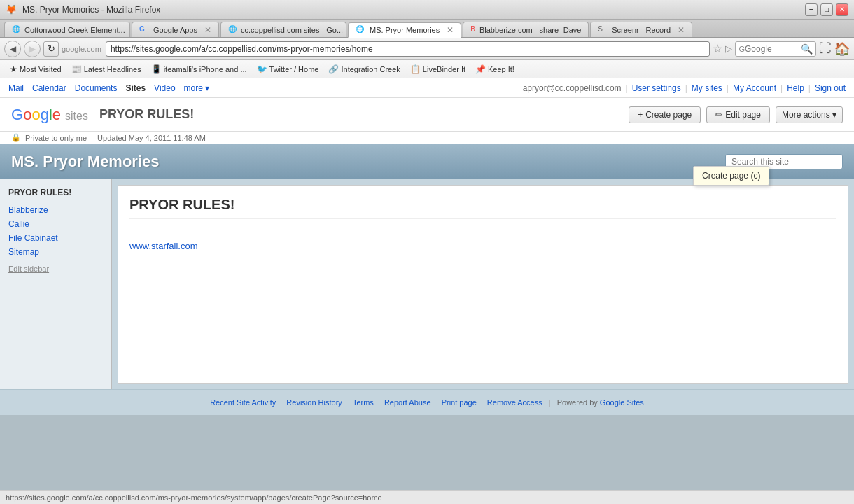 This screenshot has height=504, width=854. I want to click on nav-documents: Documents, so click(97, 88).